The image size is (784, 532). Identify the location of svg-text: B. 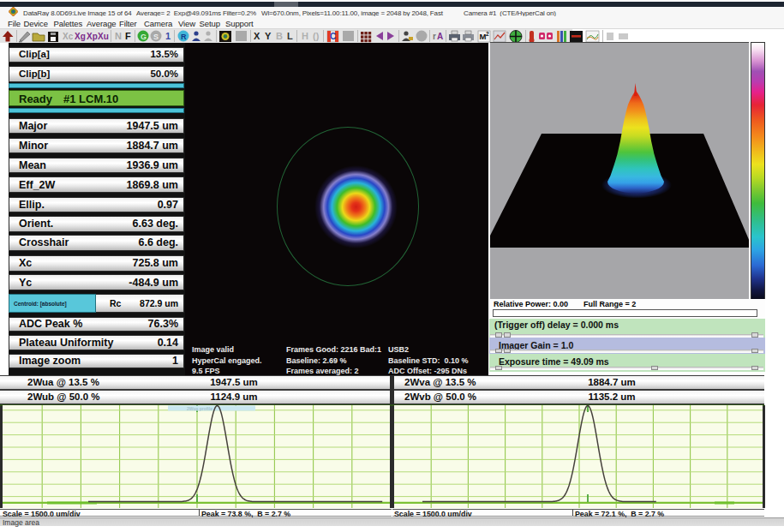
(279, 36).